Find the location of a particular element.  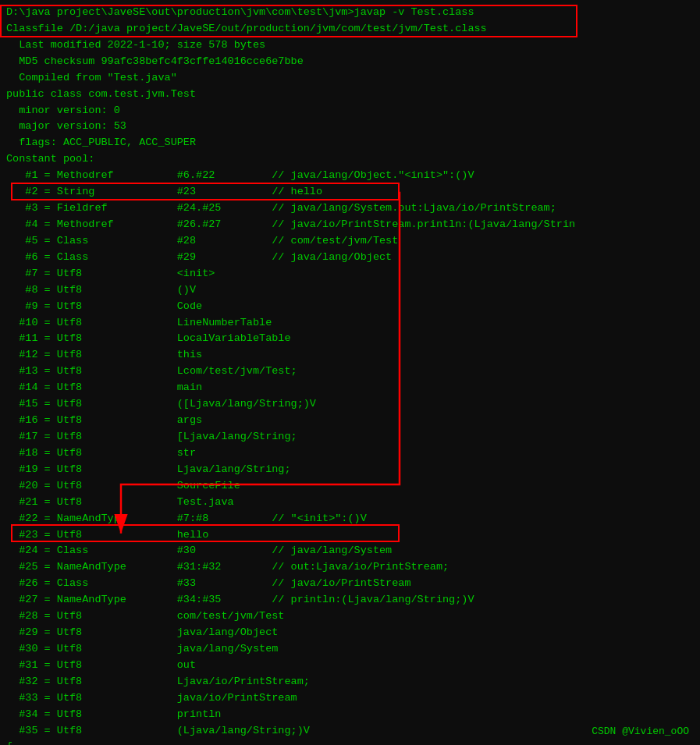

code-line: #9 = Utf8 Code is located at coordinates (350, 307).